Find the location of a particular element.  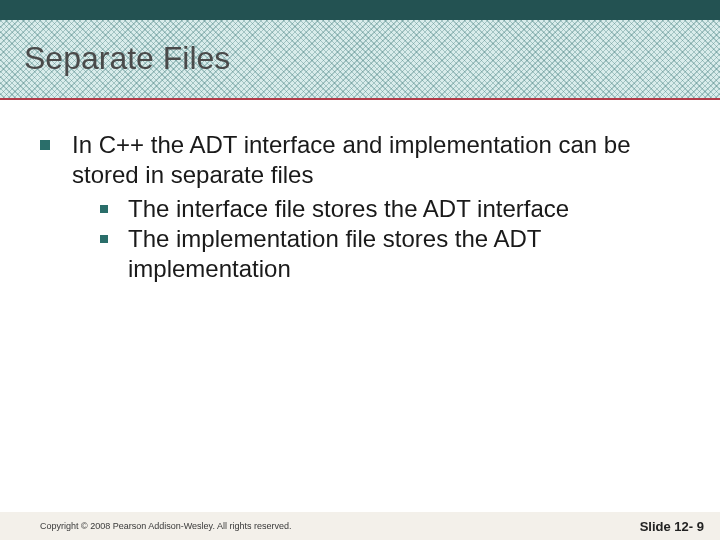

copyright-text: Copyright © 2008 Pearson Addison-Wesley.… is located at coordinates (166, 526).